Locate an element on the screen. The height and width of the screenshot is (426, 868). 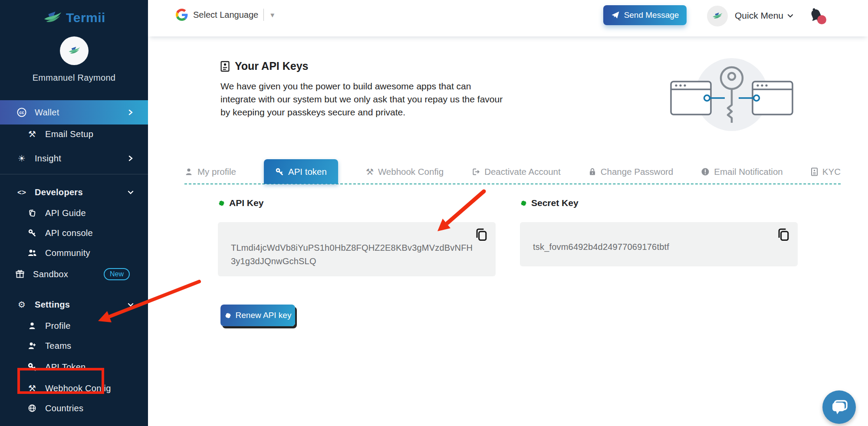
sidebar-item-webhook-config: ⚒ Webhook Config is located at coordinates (74, 388).